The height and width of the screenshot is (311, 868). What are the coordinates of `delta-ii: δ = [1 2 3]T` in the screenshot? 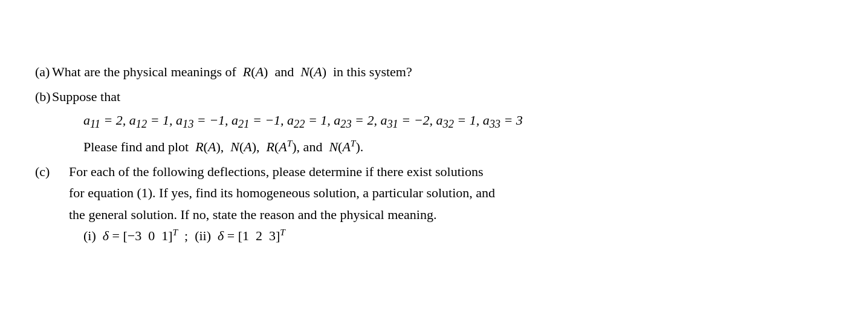 It's located at (251, 236).